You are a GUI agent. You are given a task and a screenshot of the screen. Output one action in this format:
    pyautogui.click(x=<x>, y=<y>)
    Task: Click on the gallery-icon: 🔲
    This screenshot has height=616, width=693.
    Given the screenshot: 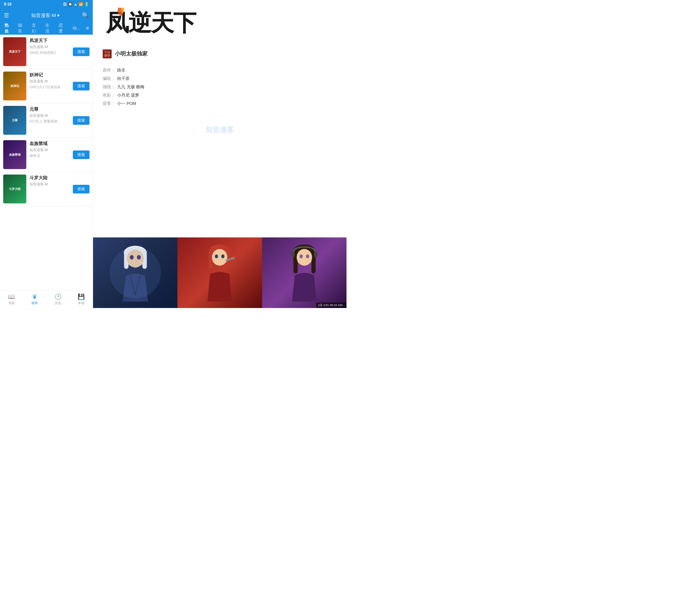 What is the action you would take?
    pyautogui.click(x=71, y=4)
    